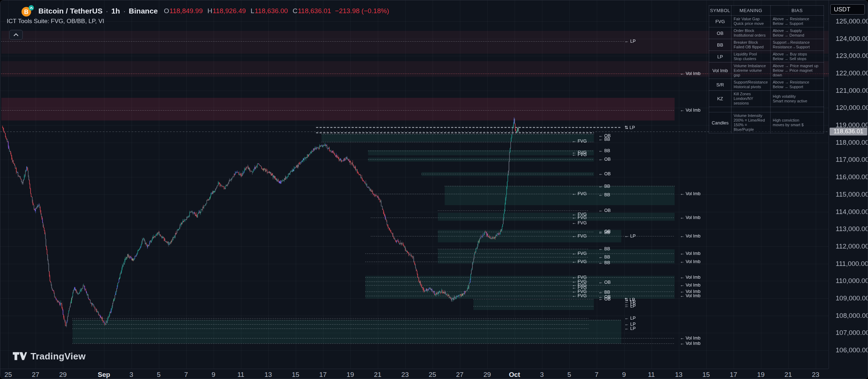  Describe the element at coordinates (848, 185) in the screenshot. I see `price-axis: USDT 125,000.00124,000.00123,000.00122,0…` at that location.